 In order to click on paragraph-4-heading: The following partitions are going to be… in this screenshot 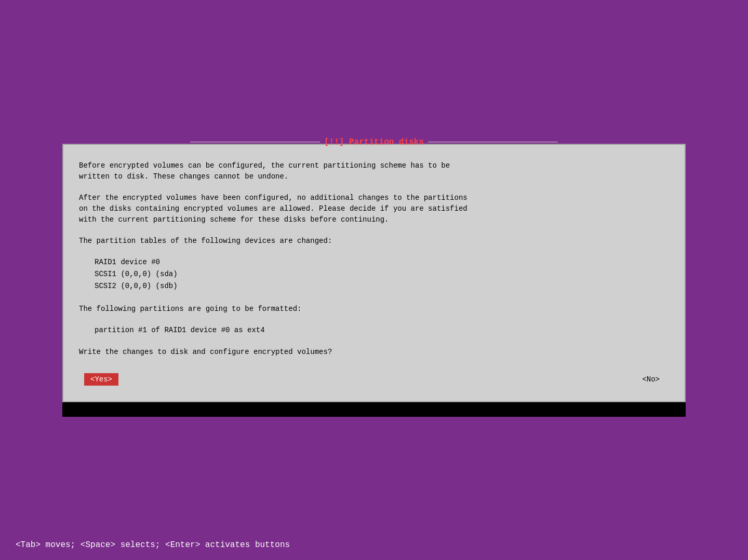, I will do `click(374, 309)`.